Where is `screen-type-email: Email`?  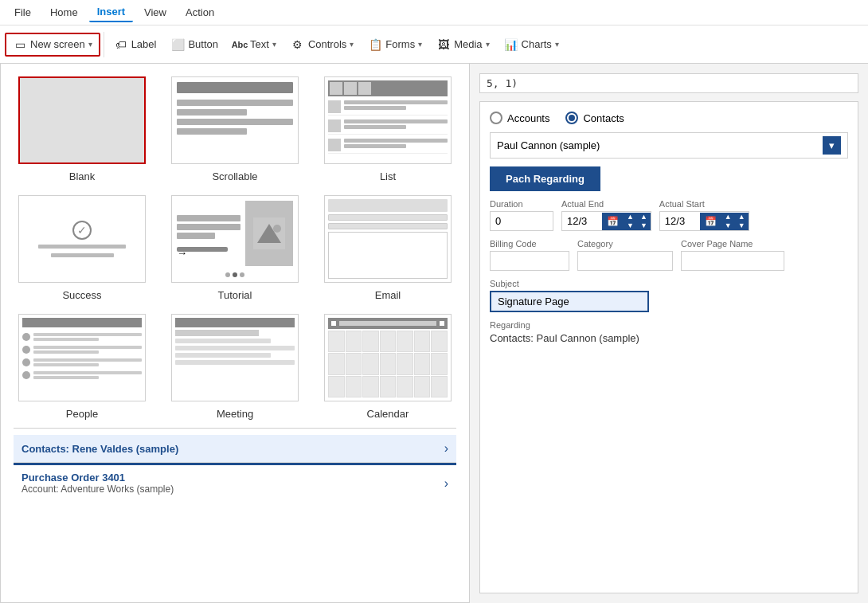 screen-type-email: Email is located at coordinates (388, 249).